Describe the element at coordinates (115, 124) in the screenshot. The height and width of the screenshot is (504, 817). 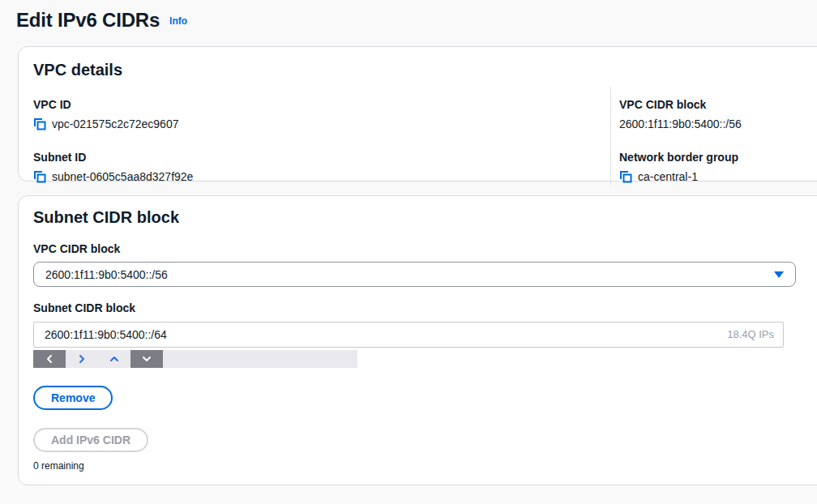
I see `vpc-id-value: vpc-021575c2c72ec9607` at that location.